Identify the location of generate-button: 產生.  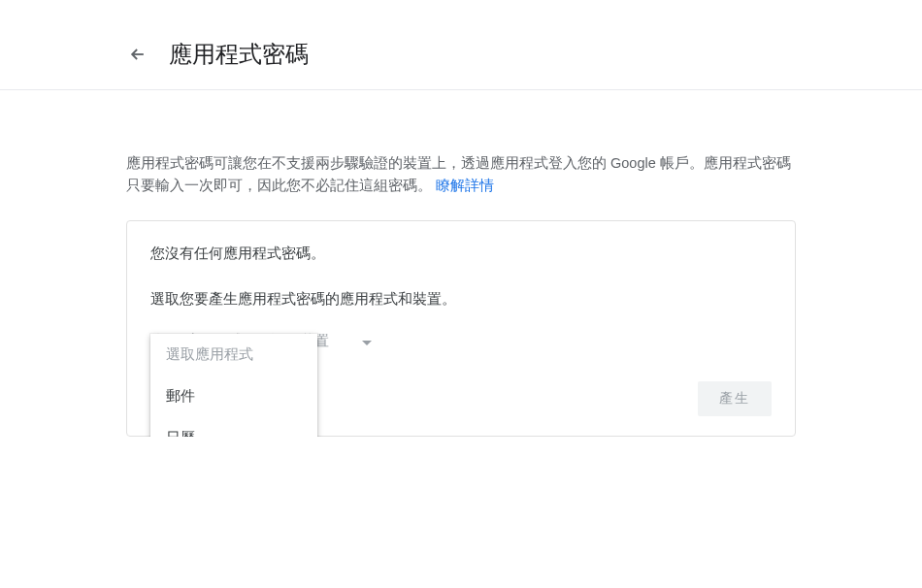
(735, 399).